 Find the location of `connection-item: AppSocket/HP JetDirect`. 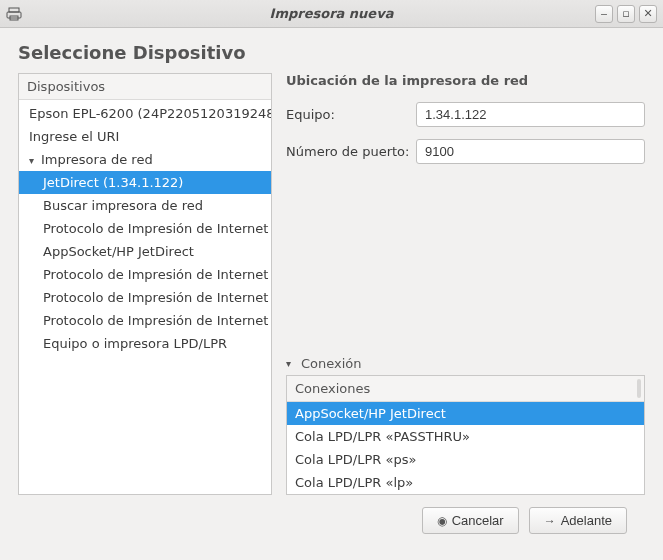

connection-item: AppSocket/HP JetDirect is located at coordinates (466, 414).